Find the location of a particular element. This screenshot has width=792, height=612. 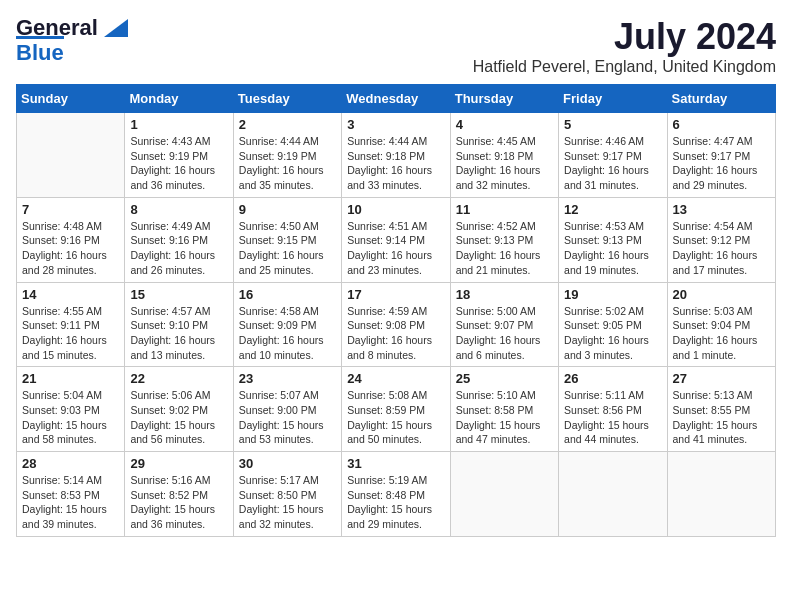

col-saturday: Saturday is located at coordinates (721, 99).